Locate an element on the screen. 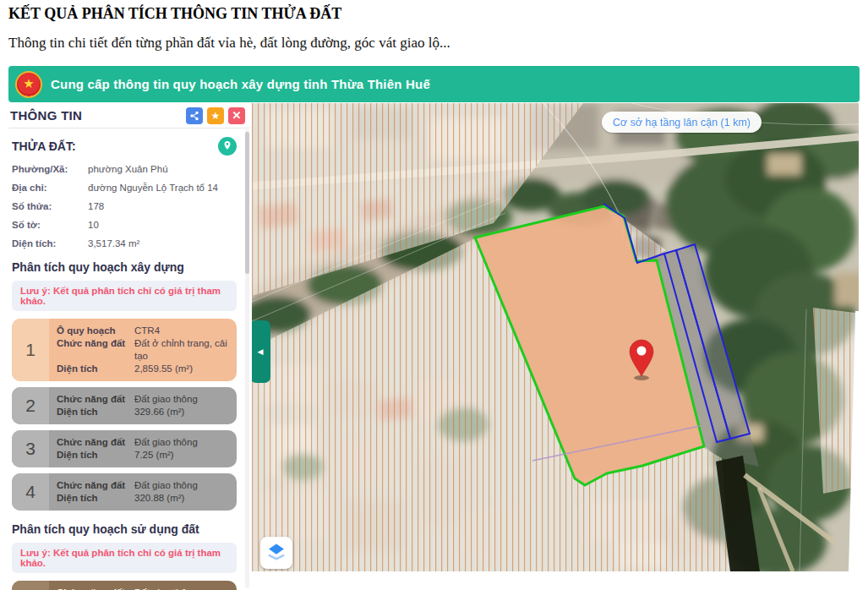  vietnam-emblem-icon: ★ is located at coordinates (29, 85).